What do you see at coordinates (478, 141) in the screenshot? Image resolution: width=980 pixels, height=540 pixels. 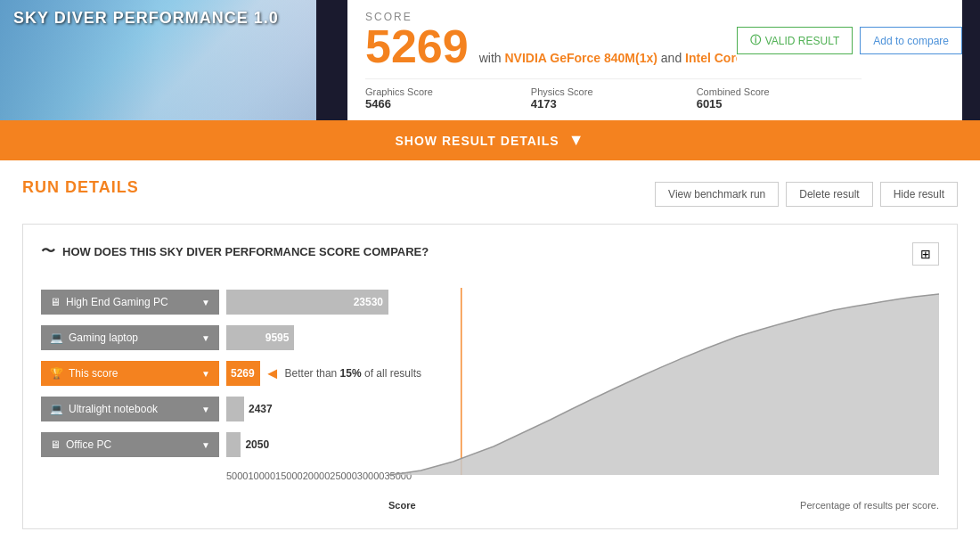 I see `show-result-label: SHOW RESULT DETAILS` at bounding box center [478, 141].